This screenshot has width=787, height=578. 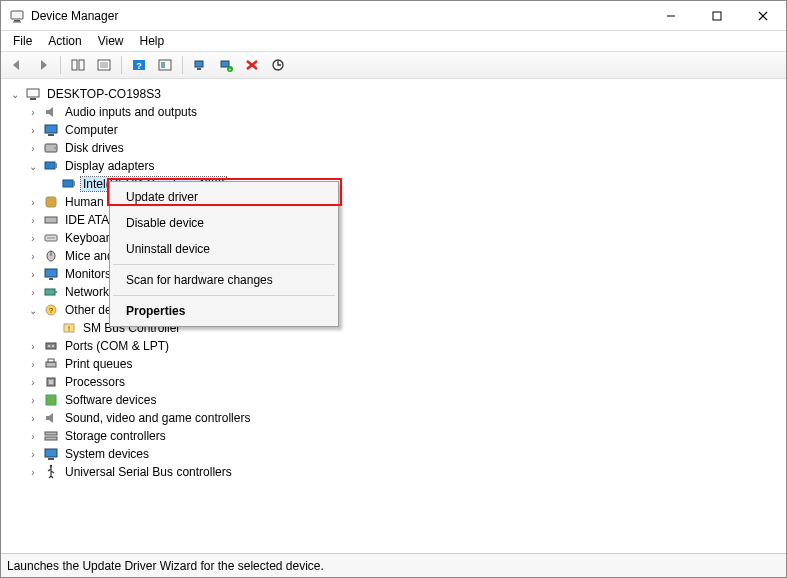 What do you see at coordinates (404, 112) in the screenshot?
I see `tree-node-audio: › Audio inputs and outputs` at bounding box center [404, 112].